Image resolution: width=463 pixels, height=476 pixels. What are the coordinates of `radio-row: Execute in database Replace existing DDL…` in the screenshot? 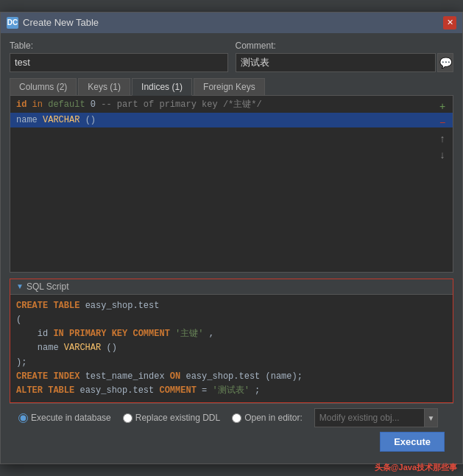 It's located at (231, 418).